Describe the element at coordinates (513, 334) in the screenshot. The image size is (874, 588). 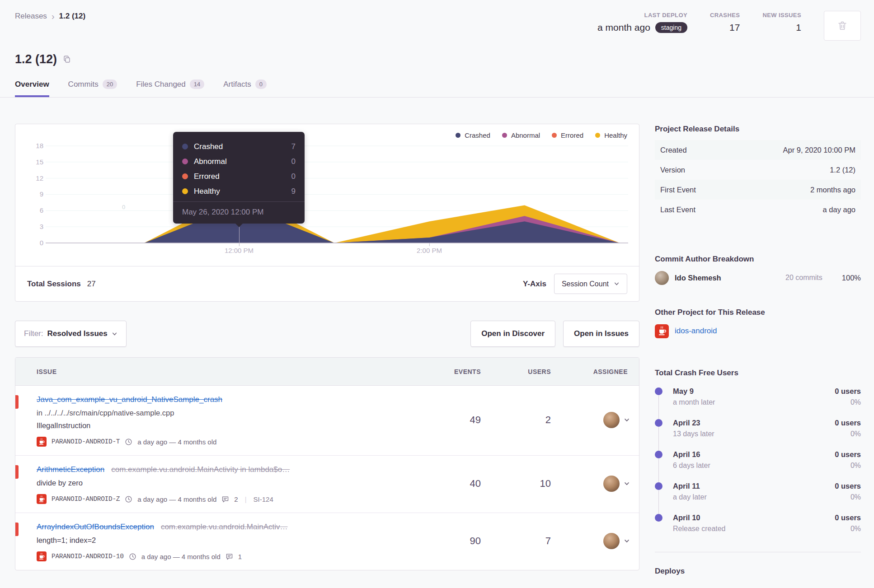
I see `open-in-discover-button: Open in Discover` at that location.